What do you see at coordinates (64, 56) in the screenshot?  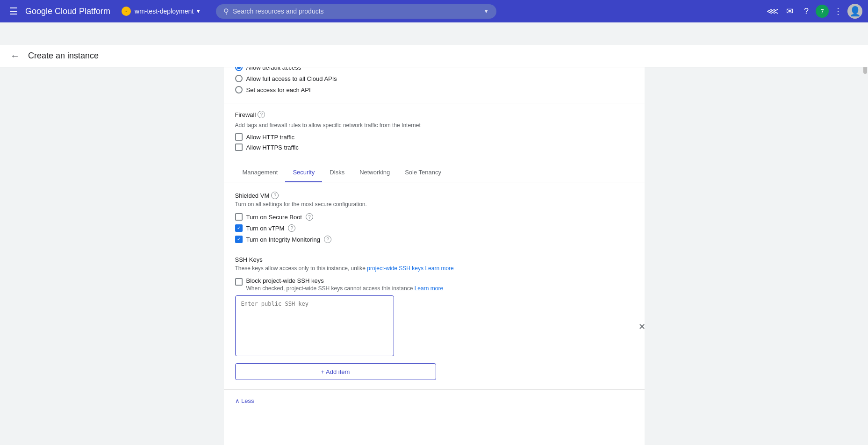 I see `page-title: Create an instance` at bounding box center [64, 56].